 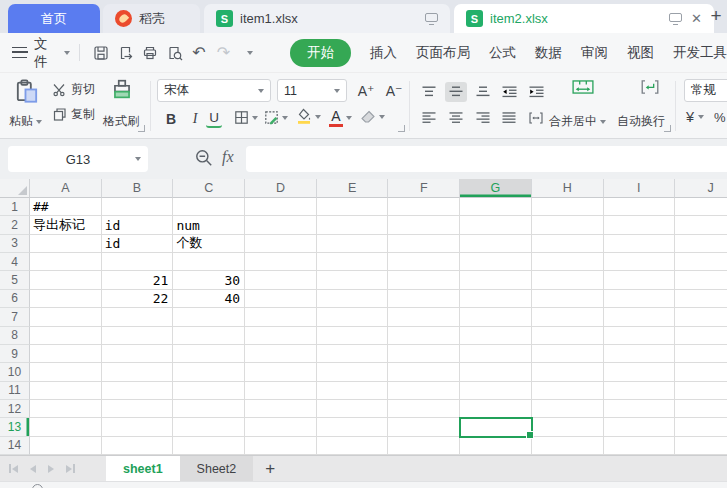 What do you see at coordinates (640, 53) in the screenshot?
I see `menu-tab-6: 视图` at bounding box center [640, 53].